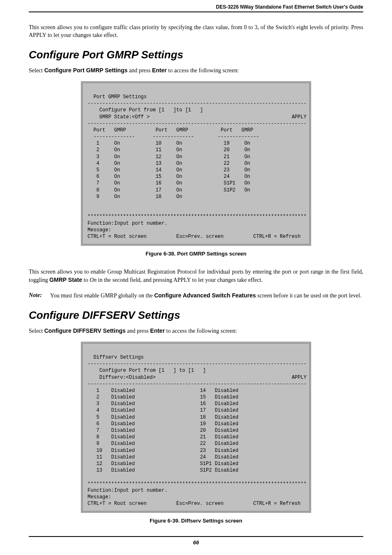  Describe the element at coordinates (196, 276) in the screenshot. I see `gmrp-description: This screen allows you to enable Group M…` at that location.